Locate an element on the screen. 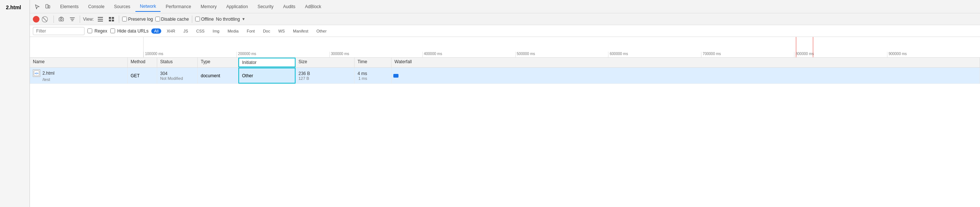 This screenshot has width=980, height=207. device-icon is located at coordinates (48, 7).